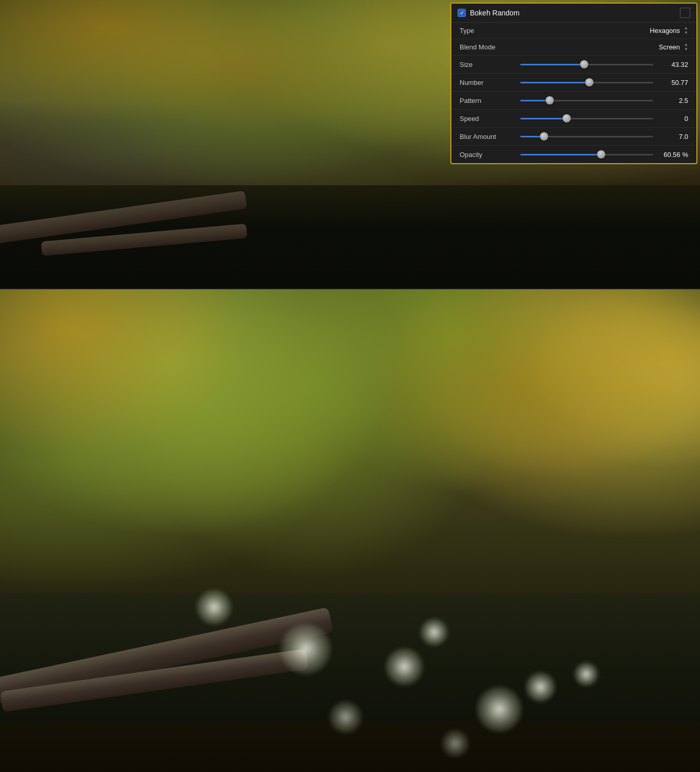 The image size is (700, 772). I want to click on arrow-down-icon: ▼, so click(686, 33).